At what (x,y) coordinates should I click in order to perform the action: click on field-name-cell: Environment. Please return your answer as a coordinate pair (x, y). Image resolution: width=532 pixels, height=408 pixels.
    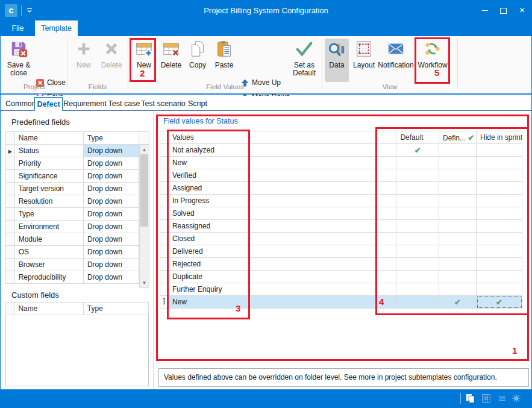
    Looking at the image, I should click on (49, 227).